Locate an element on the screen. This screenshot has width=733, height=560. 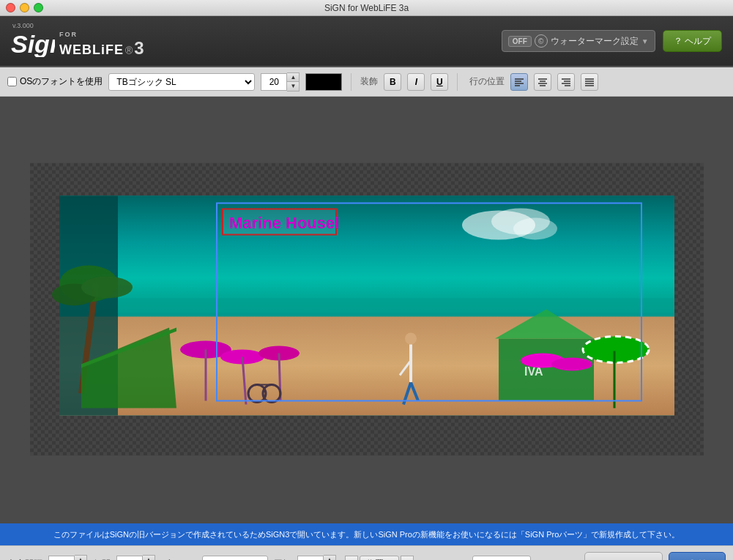
align-right-button is located at coordinates (566, 82).